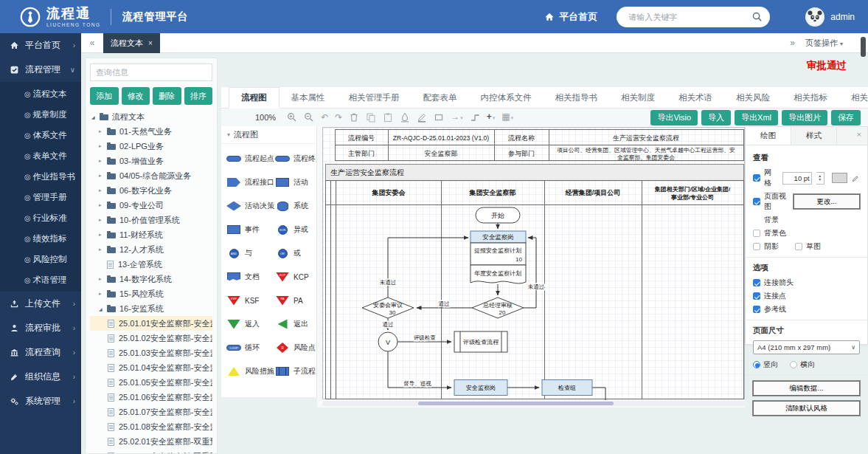 The image size is (868, 454). I want to click on tree-leaf: 25.01.03安全监察部-安全监, so click(151, 353).